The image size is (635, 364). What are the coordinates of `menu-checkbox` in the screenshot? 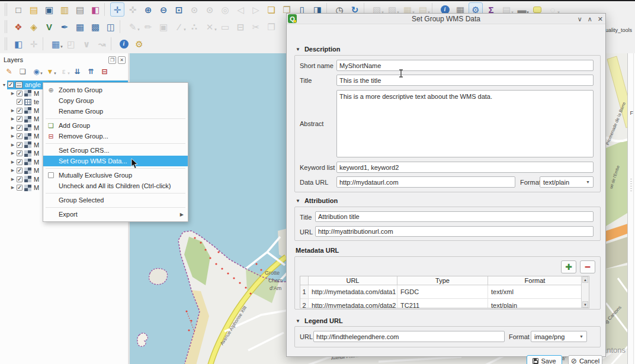 It's located at (51, 175).